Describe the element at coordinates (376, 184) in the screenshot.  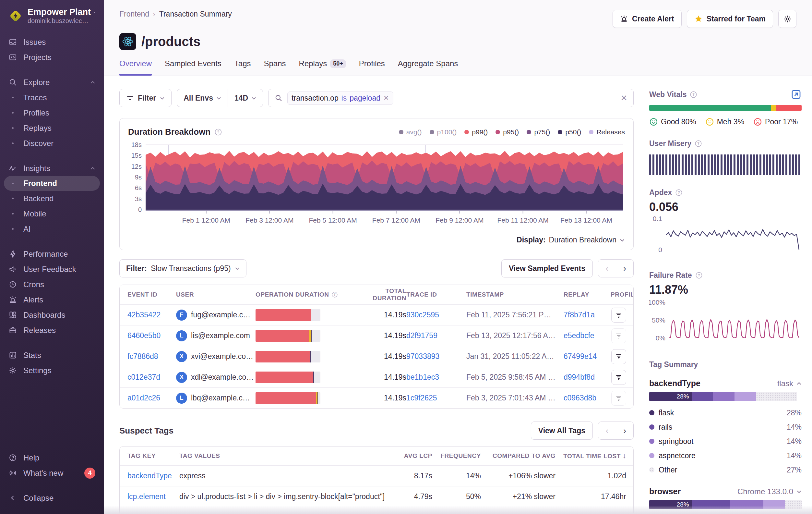
I see `duration-breakdown-chart: 03s6s9s12s15s18sFeb 1 12:00 AMFeb 3 12:0…` at that location.